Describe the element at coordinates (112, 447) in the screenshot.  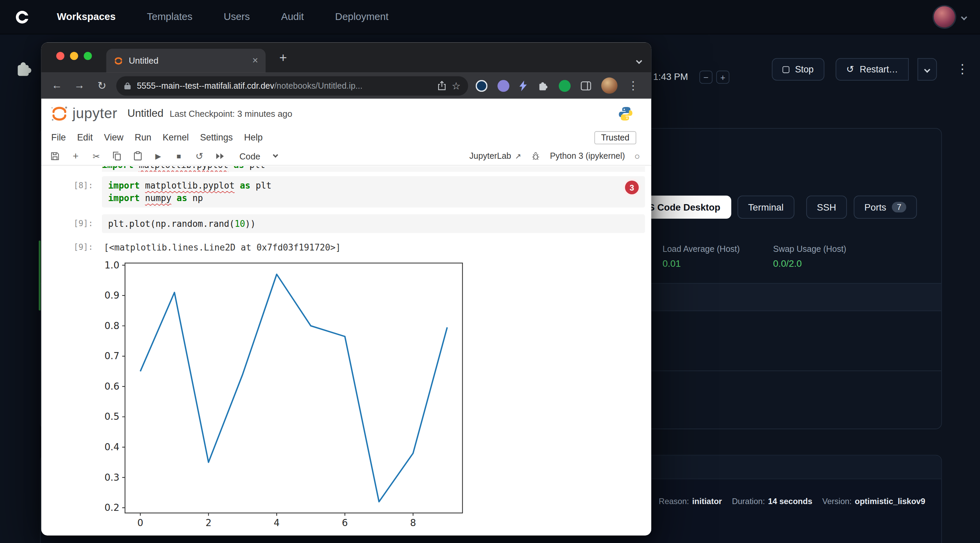
I see `svg-text: 0.4` at that location.